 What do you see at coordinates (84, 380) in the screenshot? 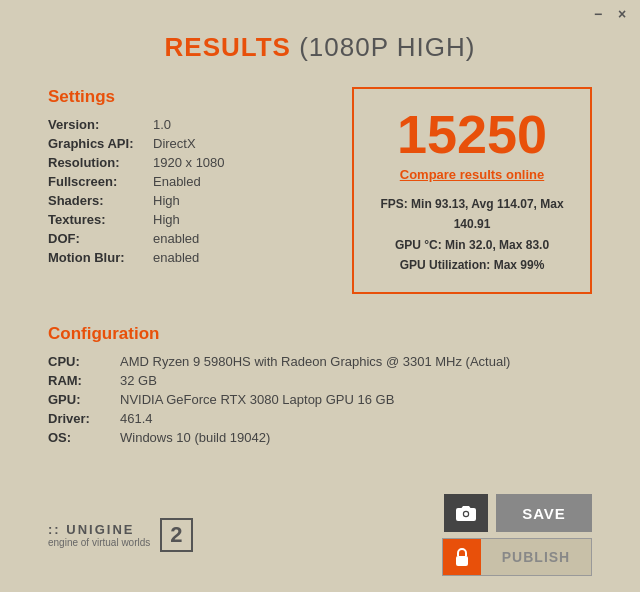
I see `config-label-ram: RAM:` at bounding box center [84, 380].